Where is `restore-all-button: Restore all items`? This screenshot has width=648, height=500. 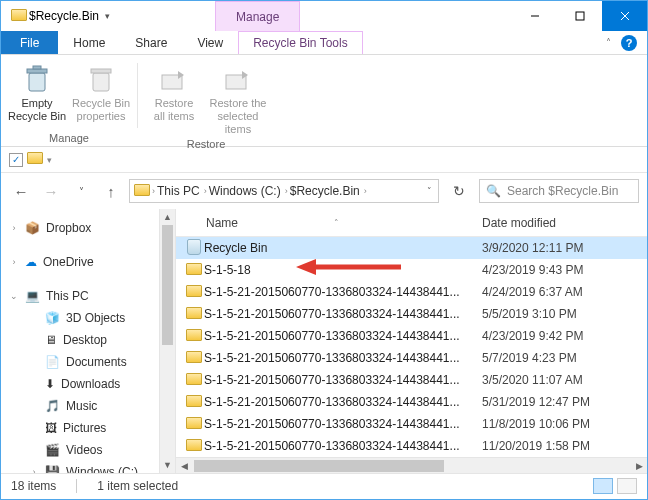 restore-all-button: Restore all items is located at coordinates (174, 98).